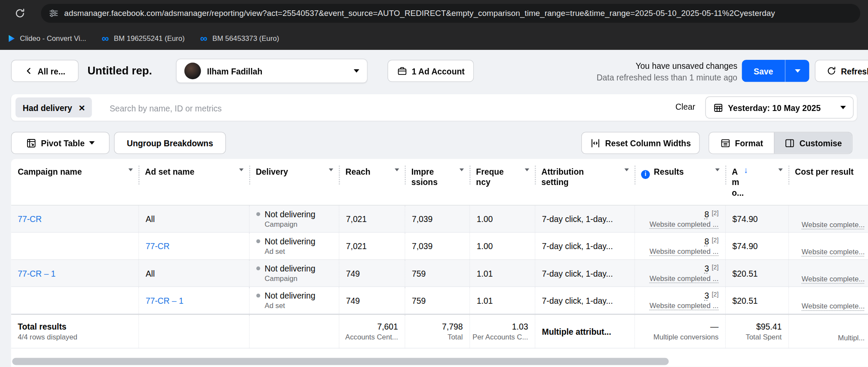 Image resolution: width=868 pixels, height=367 pixels. What do you see at coordinates (680, 182) in the screenshot?
I see `column-header-results: Results` at bounding box center [680, 182].